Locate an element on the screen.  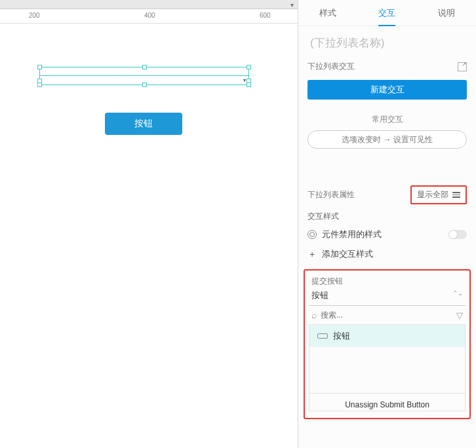
common-ix-label: 常用交互 is located at coordinates (387, 119).